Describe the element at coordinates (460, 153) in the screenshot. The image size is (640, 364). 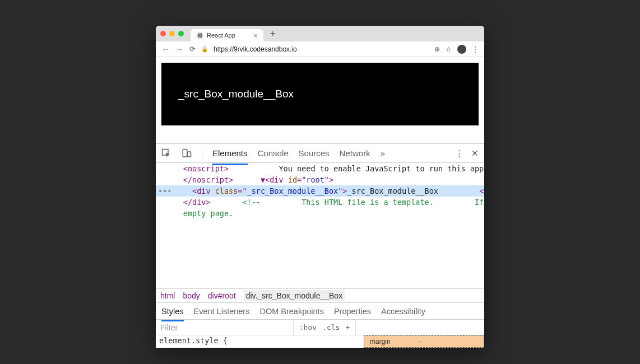
I see `devtools-settings-icon: ⋮` at that location.